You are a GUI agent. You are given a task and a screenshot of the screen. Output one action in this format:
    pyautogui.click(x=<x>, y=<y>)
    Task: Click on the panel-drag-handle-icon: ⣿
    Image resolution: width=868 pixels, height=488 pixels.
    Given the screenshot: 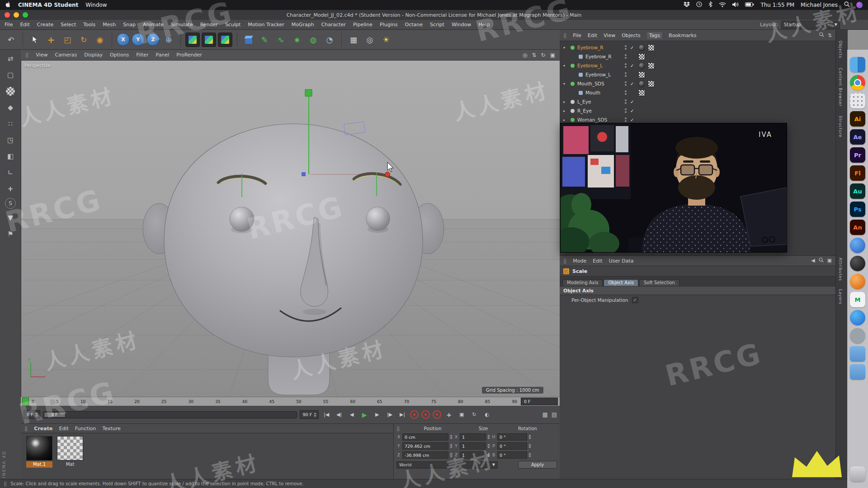 What is the action you would take?
    pyautogui.click(x=565, y=35)
    